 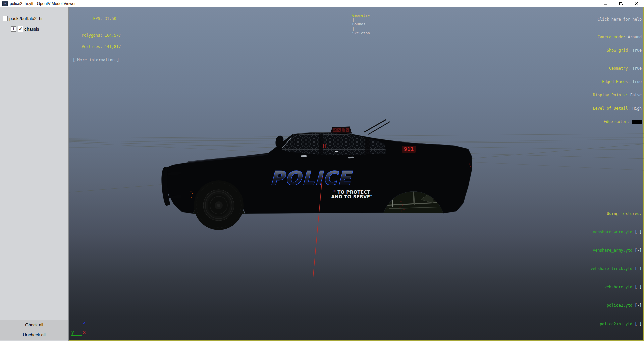 I want to click on tree-root-label: pack:/buffalo2_hi, so click(x=26, y=19).